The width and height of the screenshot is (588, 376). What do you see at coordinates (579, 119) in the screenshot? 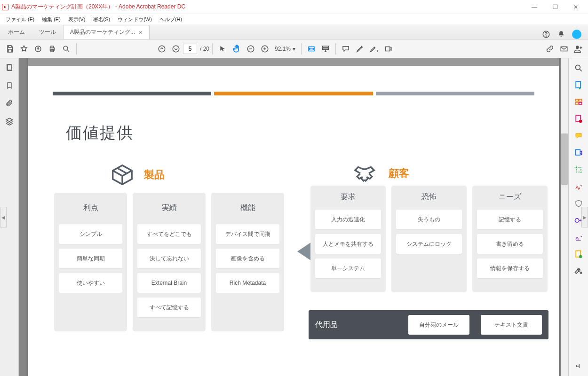
I see `edit-pdf-icon` at bounding box center [579, 119].